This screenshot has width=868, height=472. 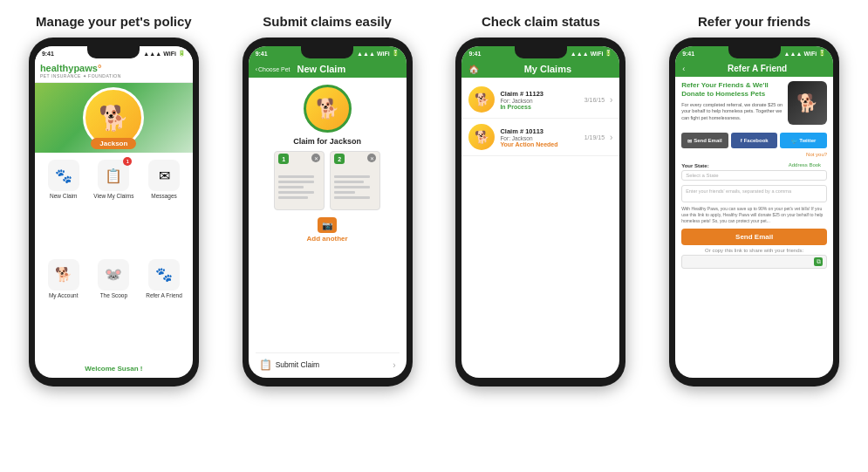 What do you see at coordinates (541, 212) in the screenshot?
I see `phone-3: 9:41 ▲▲▲ WiFi 🔋 🏠 My Claims 🐕 Claim # 11…` at bounding box center [541, 212].